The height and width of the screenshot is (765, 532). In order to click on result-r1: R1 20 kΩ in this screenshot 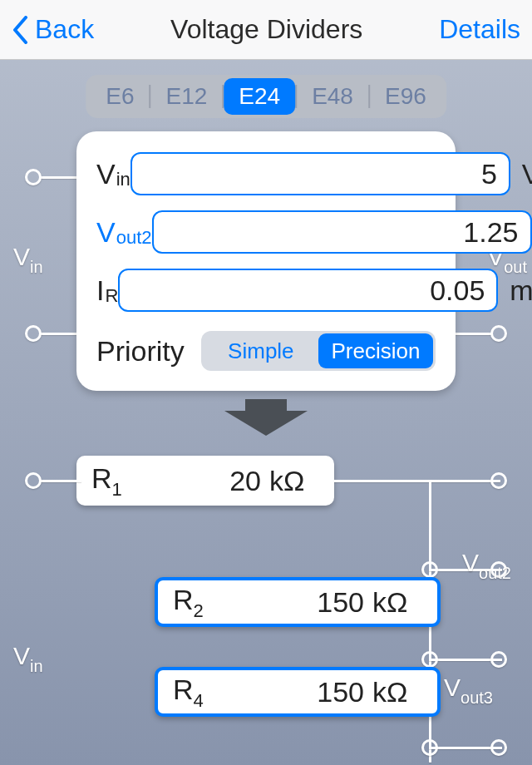, I will do `click(205, 481)`.